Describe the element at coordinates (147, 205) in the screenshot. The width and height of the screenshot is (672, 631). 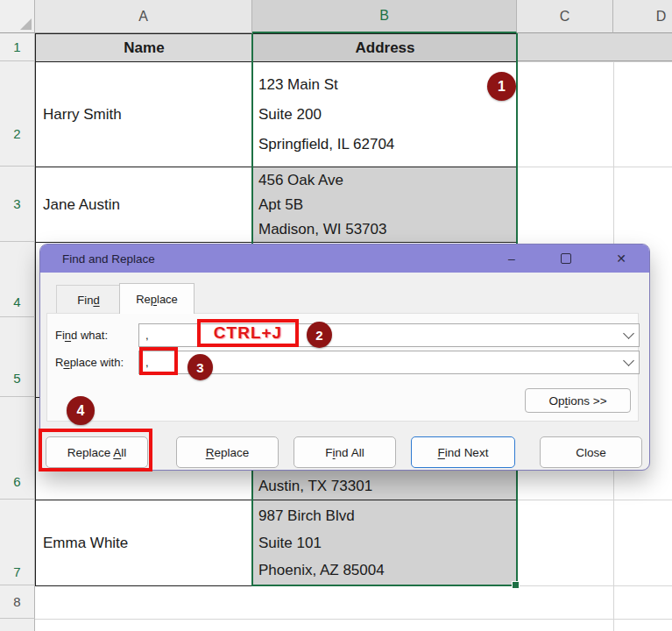
I see `cell-text: Jane Austin` at that location.